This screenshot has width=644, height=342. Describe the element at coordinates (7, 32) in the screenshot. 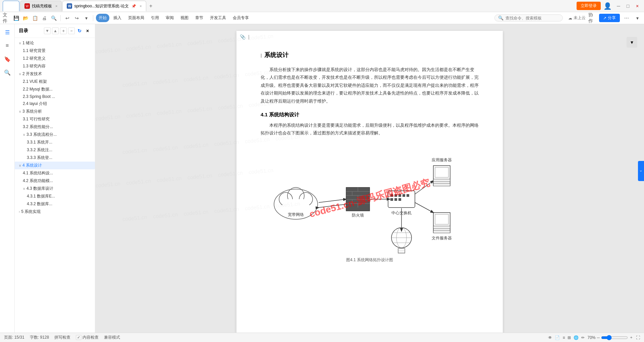

I see `toc-button: ☰` at that location.